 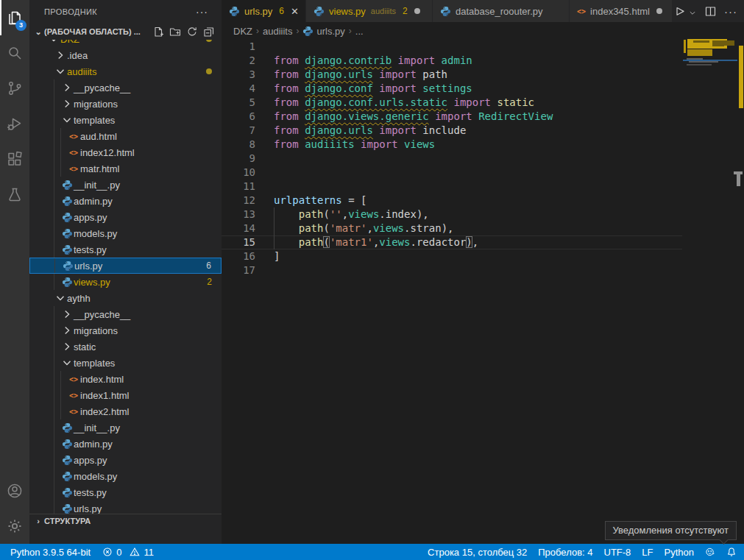 What do you see at coordinates (739, 283) in the screenshot?
I see `editor-scrollbar` at bounding box center [739, 283].